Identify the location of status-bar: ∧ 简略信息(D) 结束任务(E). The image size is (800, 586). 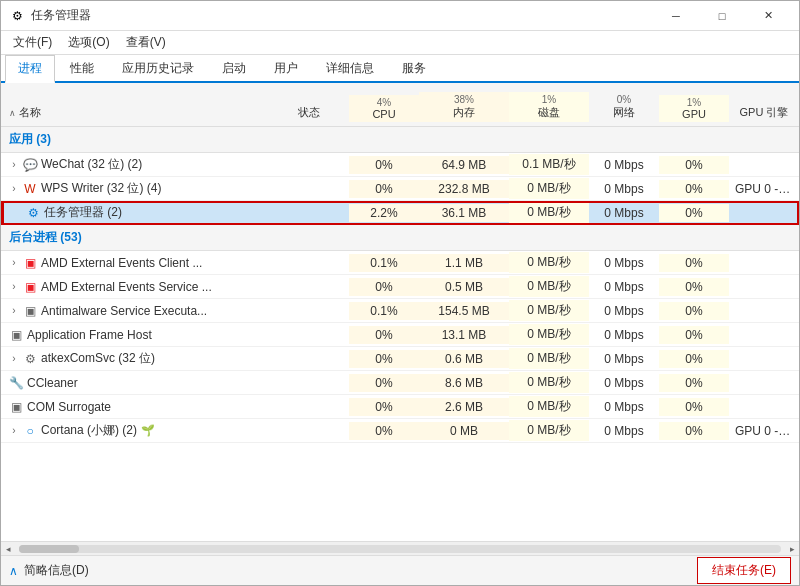
(400, 570).